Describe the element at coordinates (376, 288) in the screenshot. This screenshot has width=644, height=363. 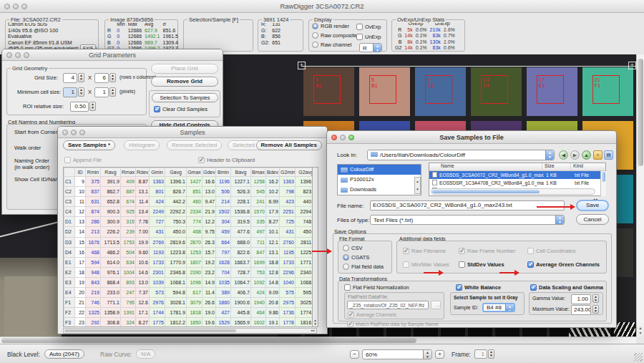
I see `flat-field-normalization-checkbox: Flat Field Normalization` at that location.